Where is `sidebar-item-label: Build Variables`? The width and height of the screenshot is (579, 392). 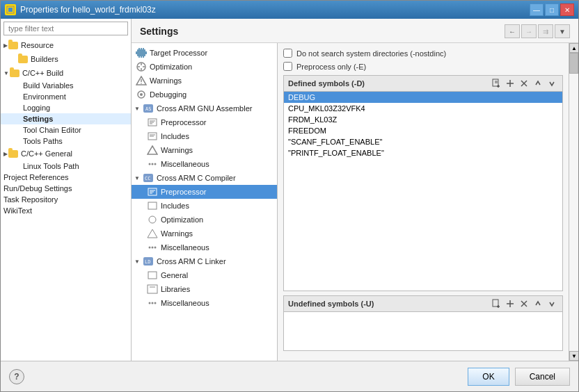 sidebar-item-label: Build Variables is located at coordinates (49, 85).